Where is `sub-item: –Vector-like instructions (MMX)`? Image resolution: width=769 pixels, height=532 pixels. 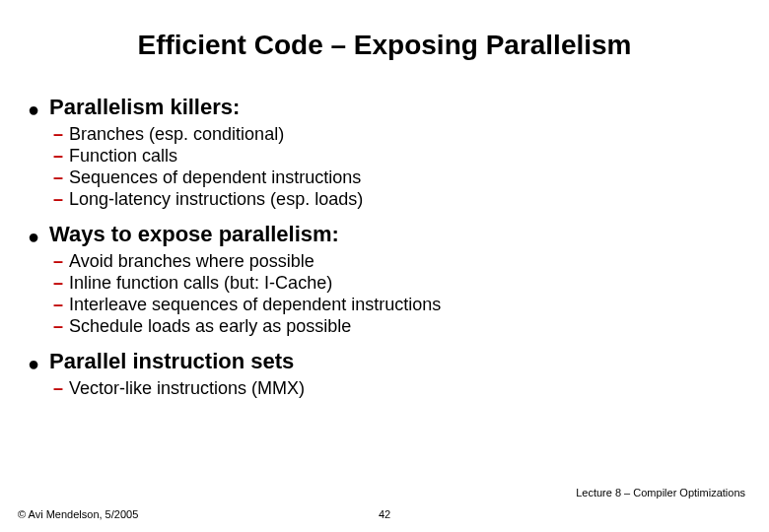
sub-item: –Vector-like instructions (MMX) is located at coordinates (397, 388).